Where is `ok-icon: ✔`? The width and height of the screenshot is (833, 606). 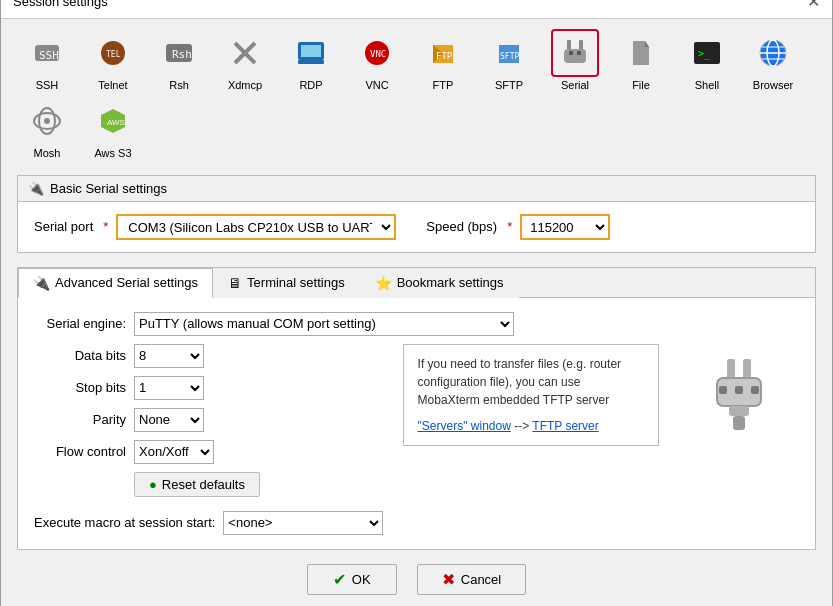
ok-icon: ✔ is located at coordinates (340, 580).